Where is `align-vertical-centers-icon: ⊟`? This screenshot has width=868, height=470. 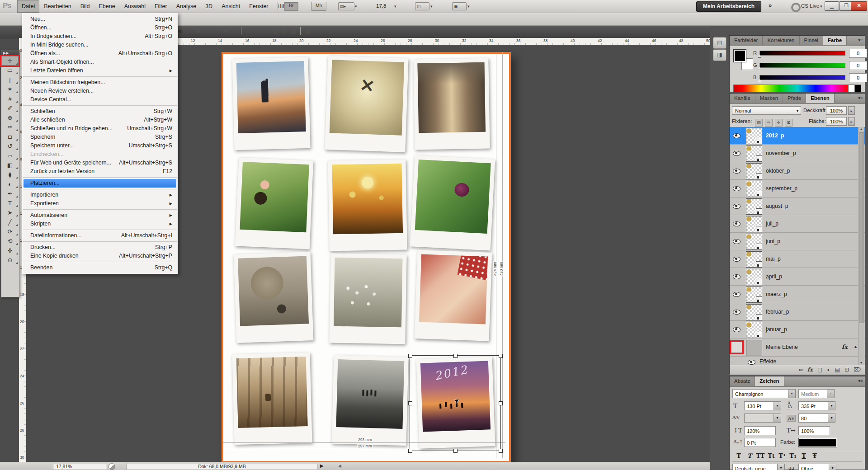 align-vertical-centers-icon: ⊟ is located at coordinates (198, 31).